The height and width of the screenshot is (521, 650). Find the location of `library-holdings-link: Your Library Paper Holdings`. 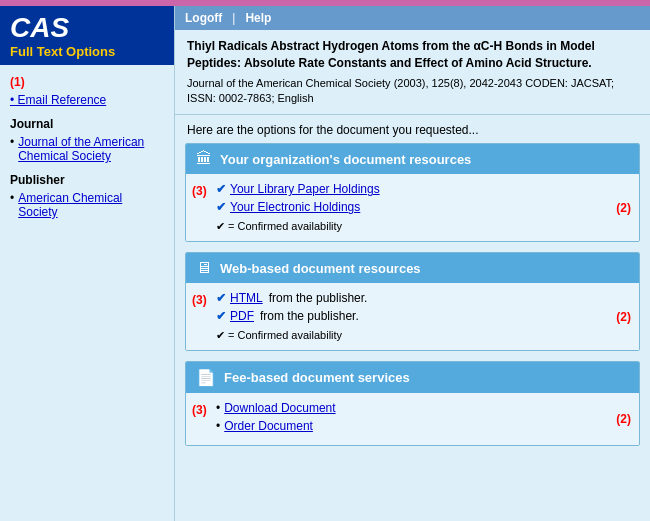

library-holdings-link: Your Library Paper Holdings is located at coordinates (305, 189).